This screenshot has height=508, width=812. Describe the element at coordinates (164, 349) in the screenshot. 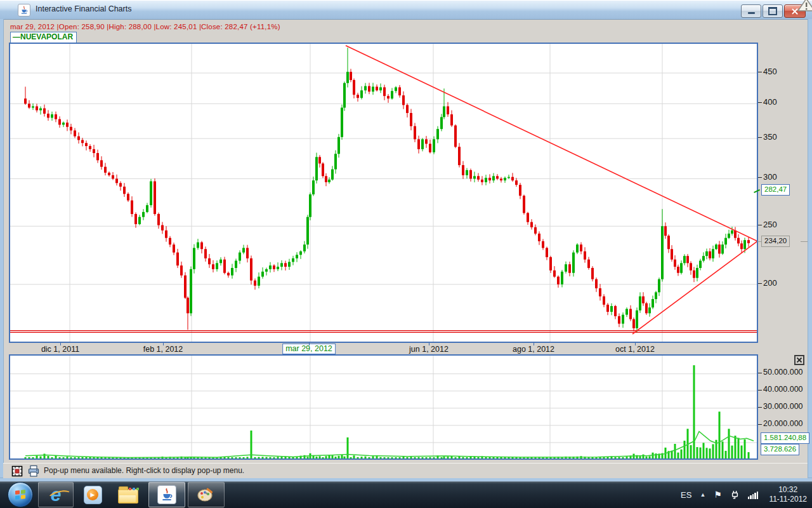

I see `date-axis-label: feb 1, 2012` at that location.